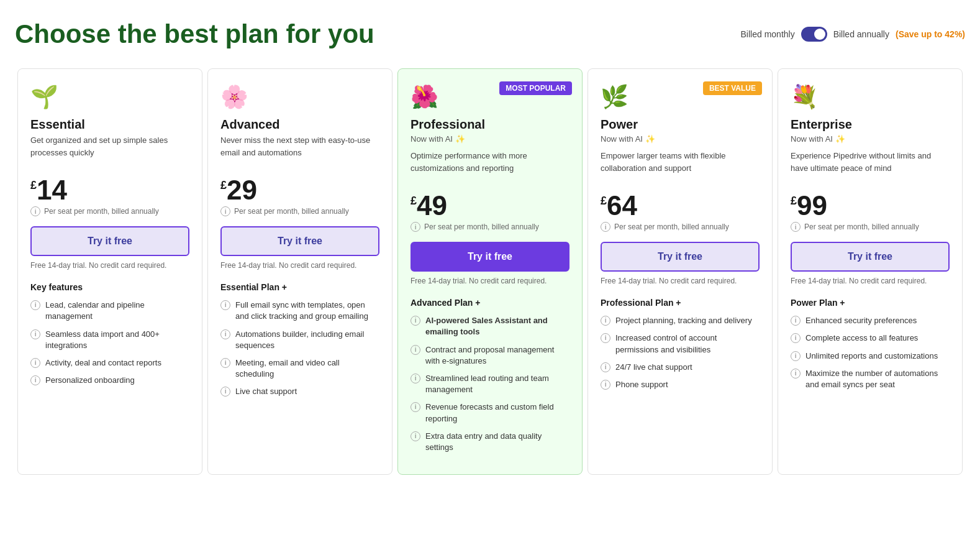  What do you see at coordinates (870, 281) in the screenshot?
I see `trial-note-enterprise: Free 14-day trial. No credit card requir…` at bounding box center [870, 281].